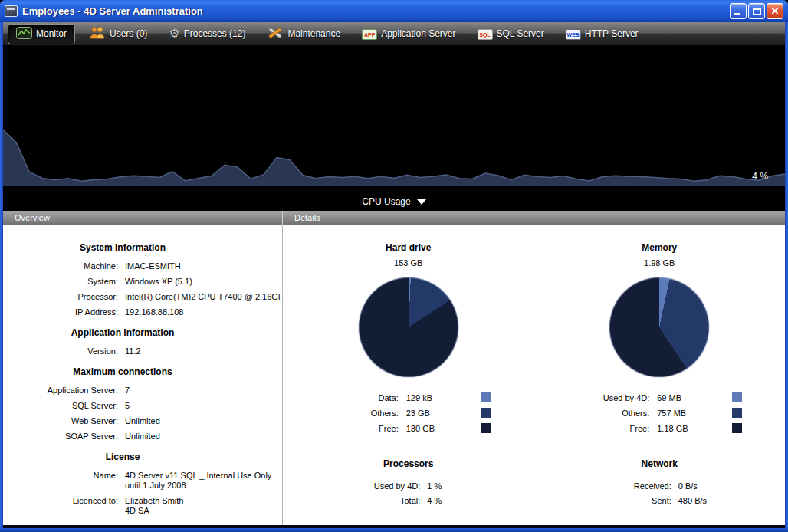 The image size is (788, 532). What do you see at coordinates (408, 496) in the screenshot?
I see `processors-stats: Used by 4D:1 %Total:4 %` at bounding box center [408, 496].